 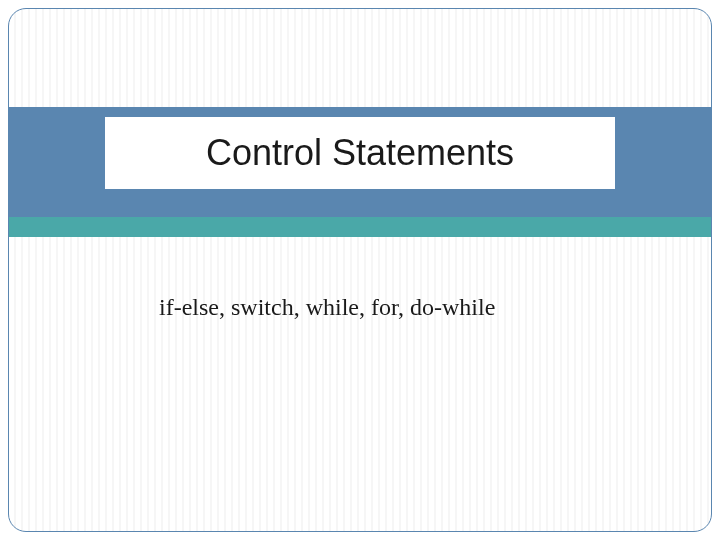 I want to click on slide-title: Control Statements, so click(x=360, y=153).